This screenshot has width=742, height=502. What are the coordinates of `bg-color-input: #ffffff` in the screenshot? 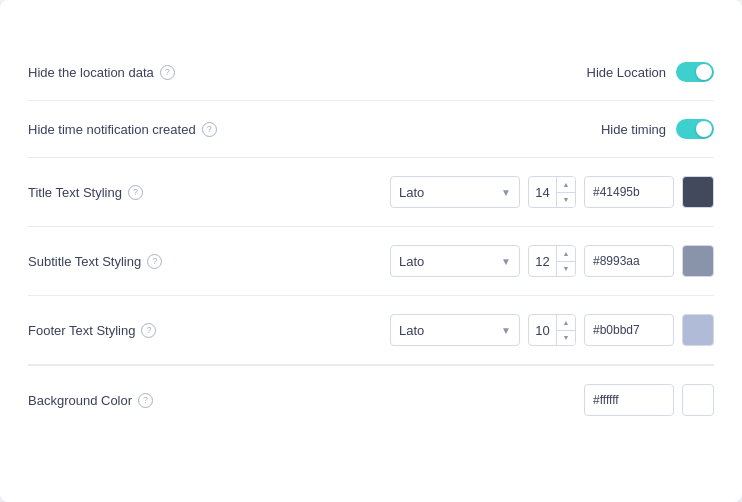 It's located at (629, 400).